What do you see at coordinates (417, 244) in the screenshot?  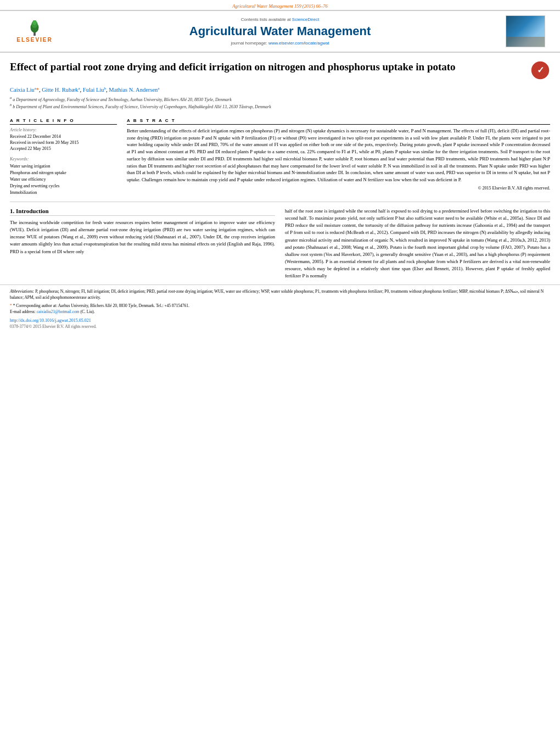 I see `intro-col-right: half of the root zone is irrigated while…` at bounding box center [417, 244].